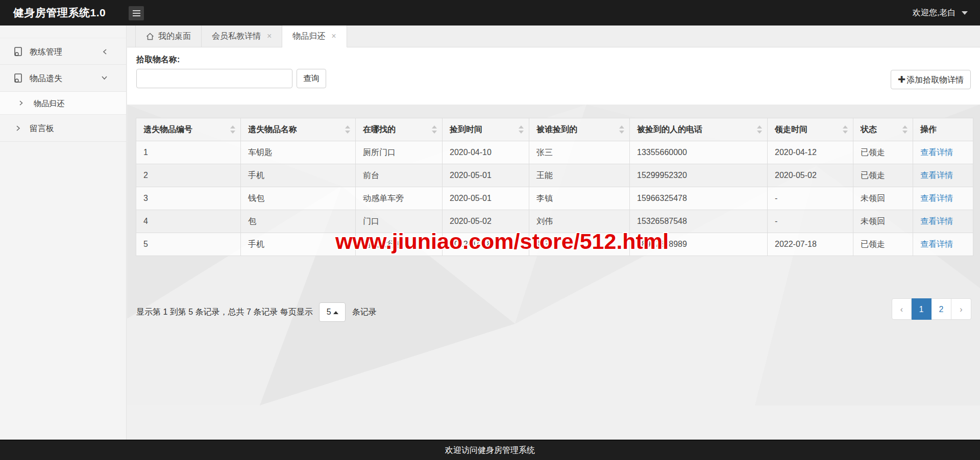 Image resolution: width=980 pixels, height=460 pixels. I want to click on tab-my-desktop: 我的桌面, so click(168, 36).